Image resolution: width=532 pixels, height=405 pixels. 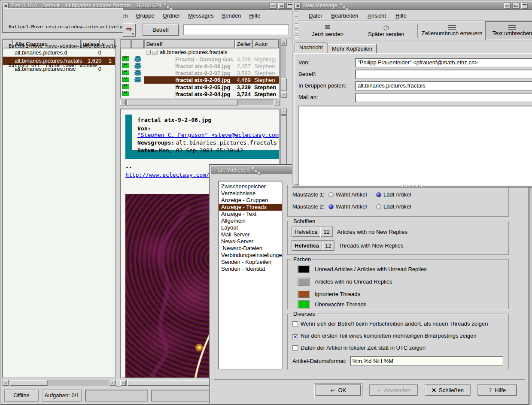 What do you see at coordinates (250, 187) in the screenshot?
I see `prefs-nav-item: Zwischenspeicher` at bounding box center [250, 187].